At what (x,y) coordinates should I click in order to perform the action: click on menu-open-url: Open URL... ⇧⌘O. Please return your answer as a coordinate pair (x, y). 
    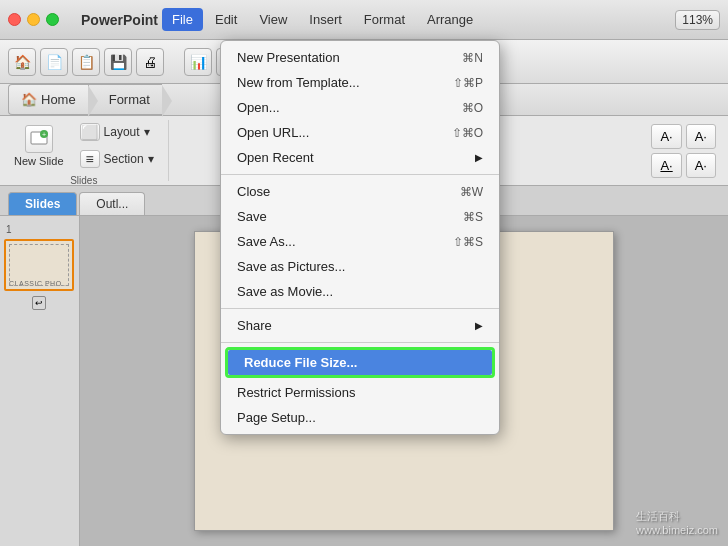
    Looking at the image, I should click on (360, 132).